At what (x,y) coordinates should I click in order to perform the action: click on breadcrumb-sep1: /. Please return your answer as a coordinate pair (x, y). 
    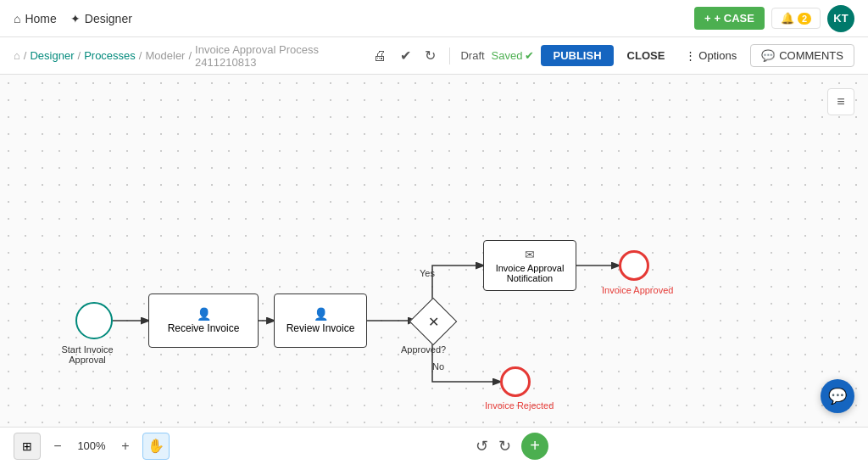
    Looking at the image, I should click on (25, 56).